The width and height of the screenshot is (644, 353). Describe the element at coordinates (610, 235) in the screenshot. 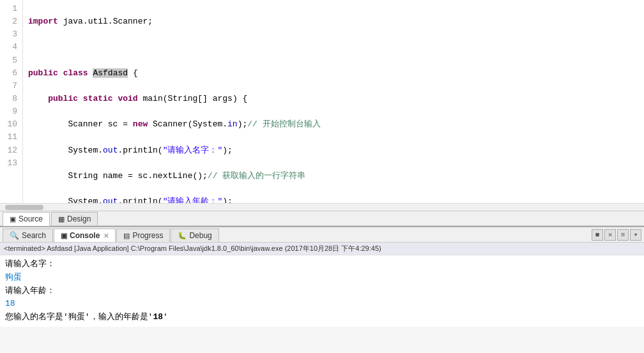

I see `console-action-2: ✕` at that location.